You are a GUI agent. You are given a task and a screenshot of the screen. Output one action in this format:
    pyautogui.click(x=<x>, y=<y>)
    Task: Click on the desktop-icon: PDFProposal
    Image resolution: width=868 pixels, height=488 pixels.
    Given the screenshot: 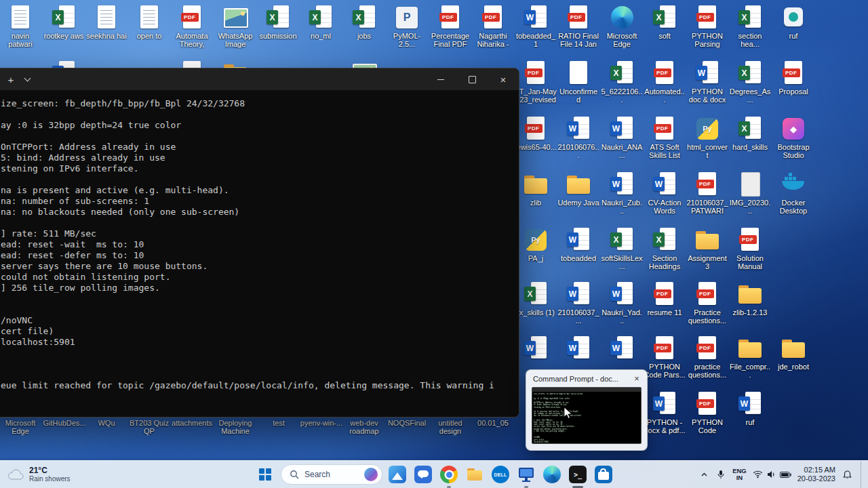 What is the action you would take?
    pyautogui.click(x=793, y=77)
    